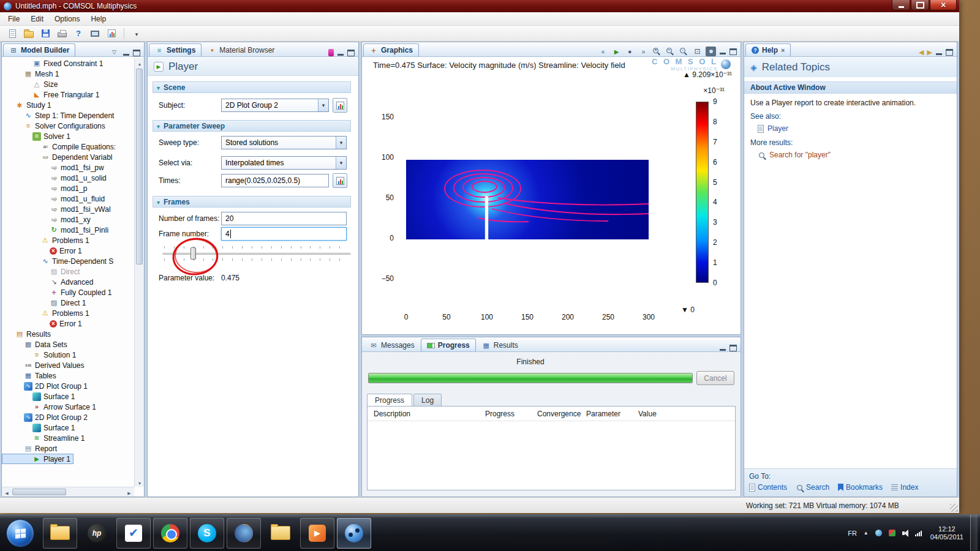 The width and height of the screenshot is (980, 551). I want to click on tree-item: Derived Values, so click(44, 365).